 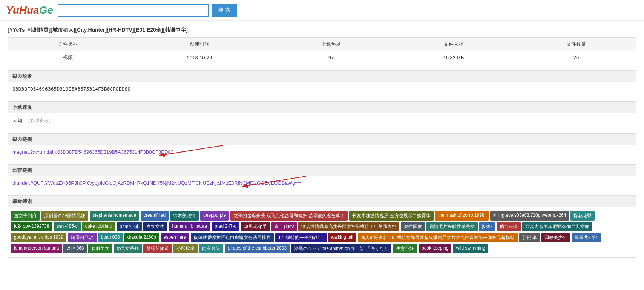 What do you see at coordinates (25, 216) in the screenshot?
I see `tag-item: 送女子到府` at bounding box center [25, 216].